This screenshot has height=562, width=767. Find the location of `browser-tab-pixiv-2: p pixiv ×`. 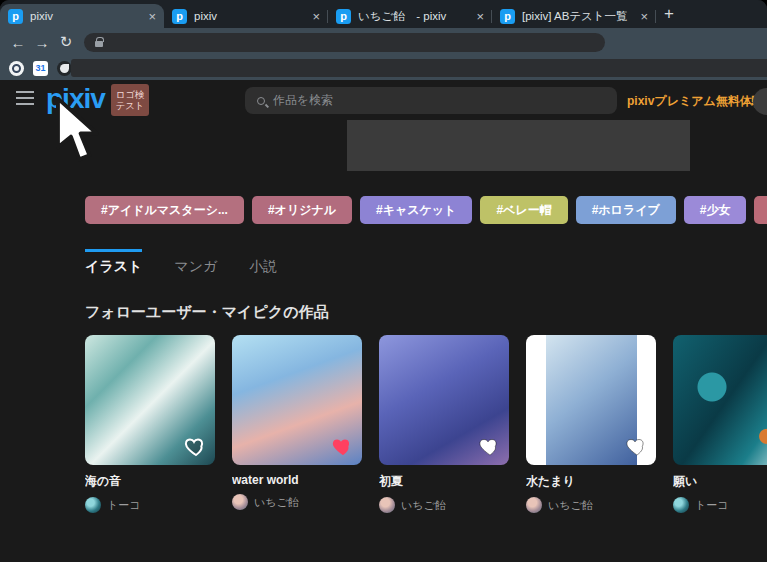

browser-tab-pixiv-2: p pixiv × is located at coordinates (246, 16).